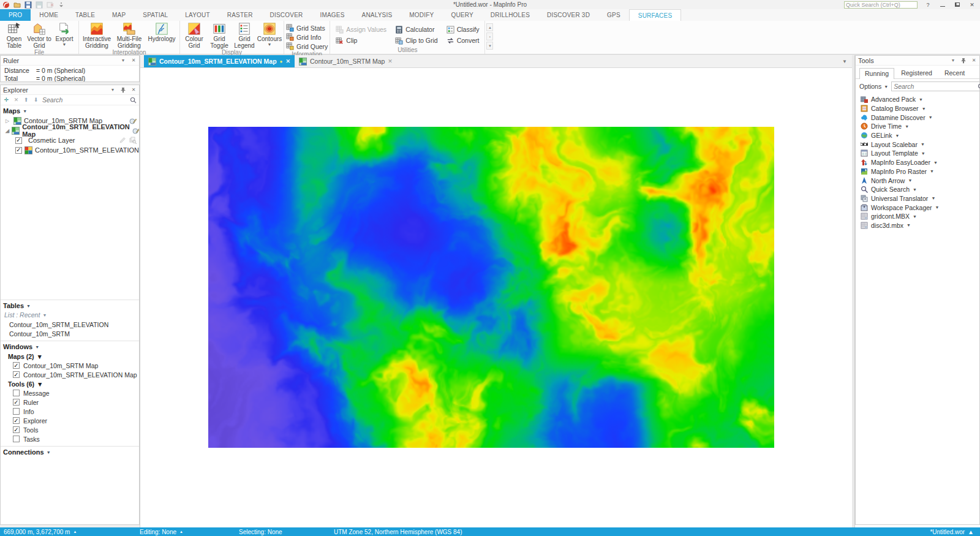  What do you see at coordinates (304, 37) in the screenshot?
I see `grid-info-button: Grid Info` at bounding box center [304, 37].